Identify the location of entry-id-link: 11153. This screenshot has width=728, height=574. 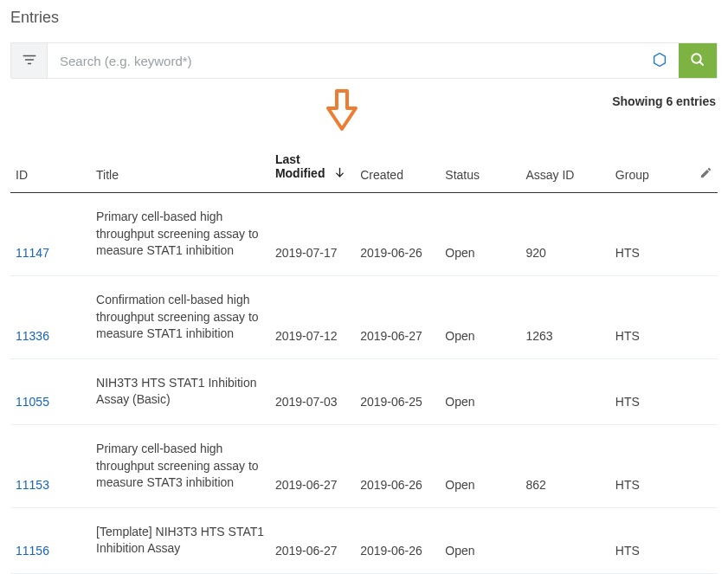
(33, 485).